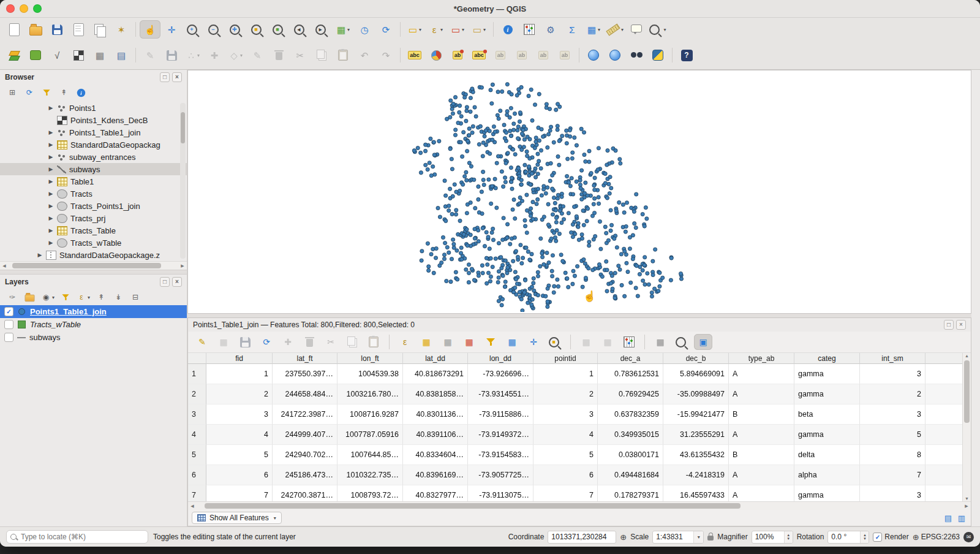 The width and height of the screenshot is (980, 554). What do you see at coordinates (893, 455) in the screenshot?
I see `cell-int_sm: 8` at bounding box center [893, 455].